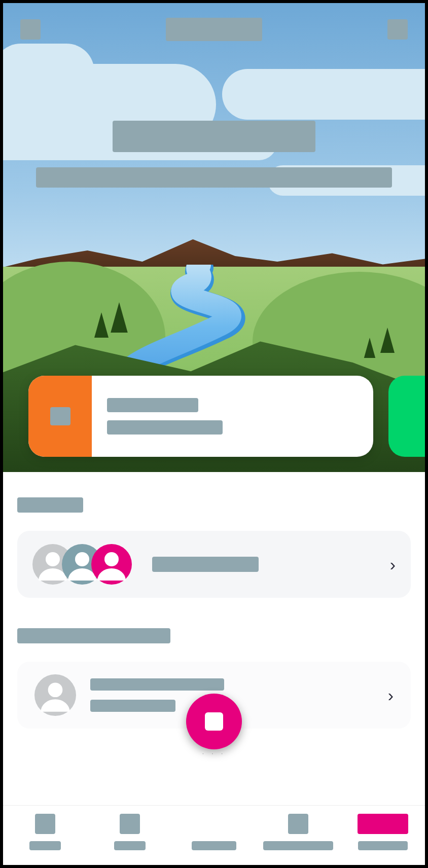  I want to click on feed-item-title: Morning ride along the river, so click(157, 684).